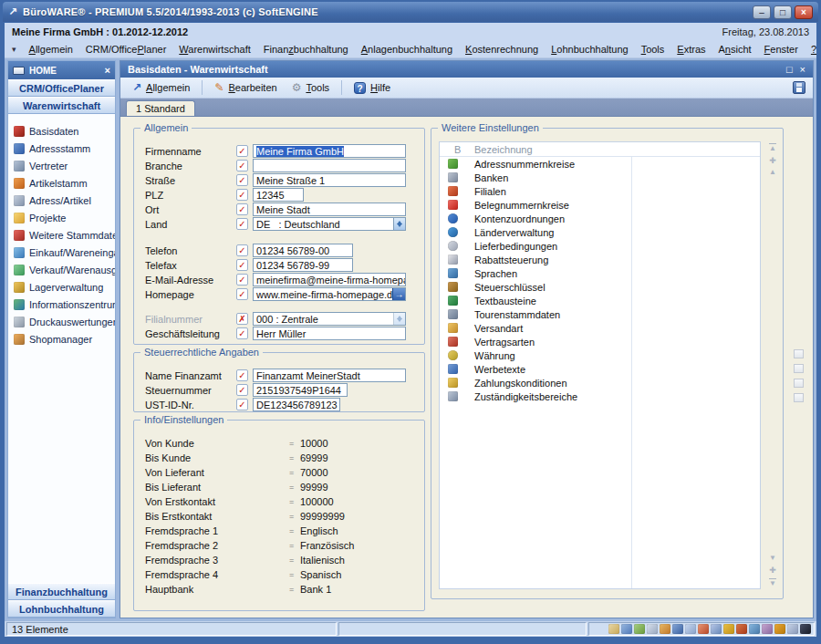 Image resolution: width=821 pixels, height=644 pixels. What do you see at coordinates (62, 148) in the screenshot?
I see `sidebar-item-adressstamm: Adressstamm` at bounding box center [62, 148].